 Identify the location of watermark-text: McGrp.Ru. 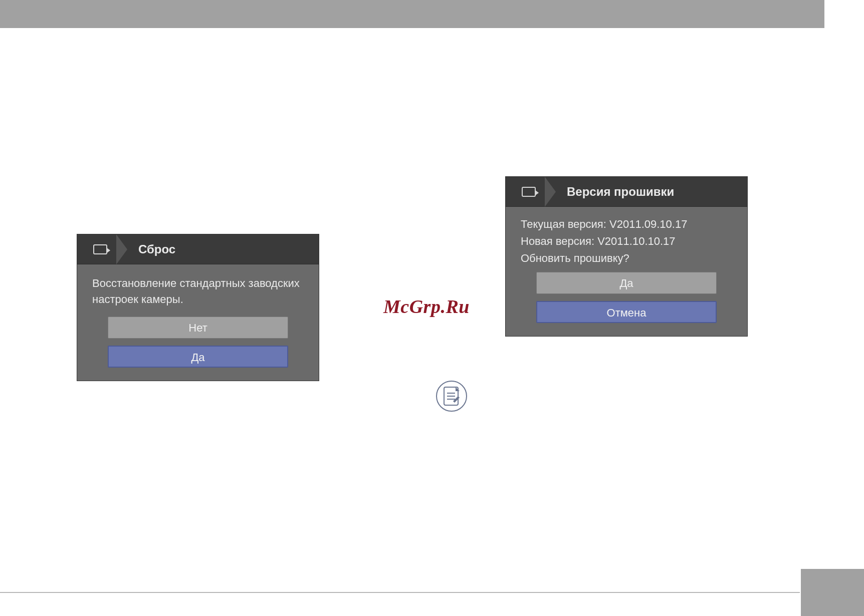
(426, 306).